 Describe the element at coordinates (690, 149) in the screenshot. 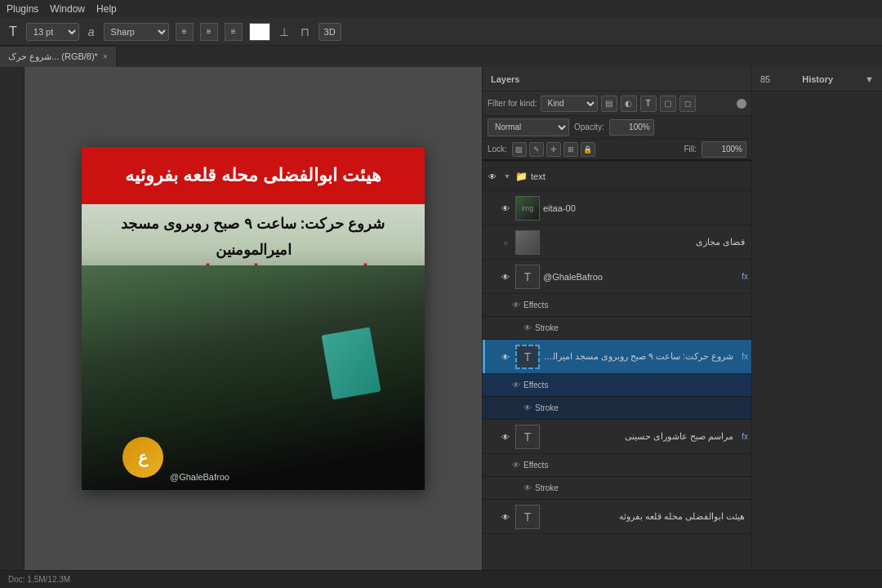

I see `fill-label: Fill:` at that location.